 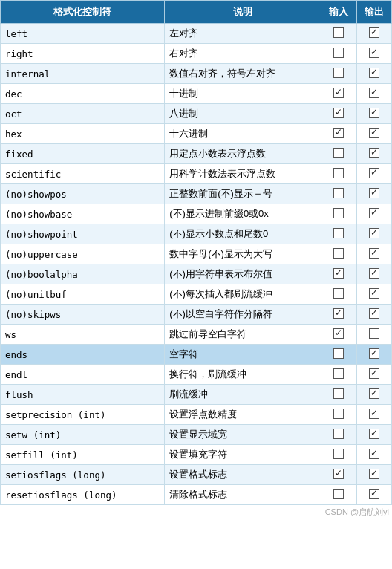 I want to click on table-row-name: resetiosflags (long), so click(x=83, y=495).